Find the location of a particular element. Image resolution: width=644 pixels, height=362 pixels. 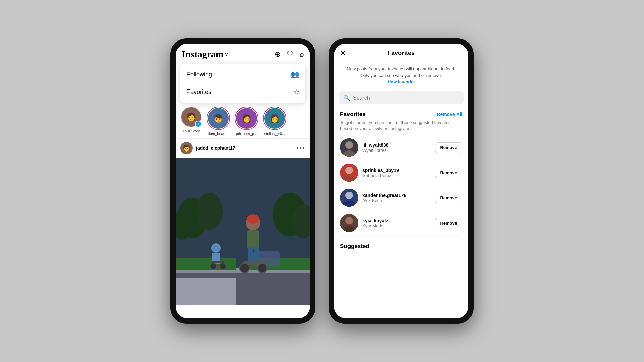

story-stellas: 👩 stellas_gr0... is located at coordinates (275, 121).